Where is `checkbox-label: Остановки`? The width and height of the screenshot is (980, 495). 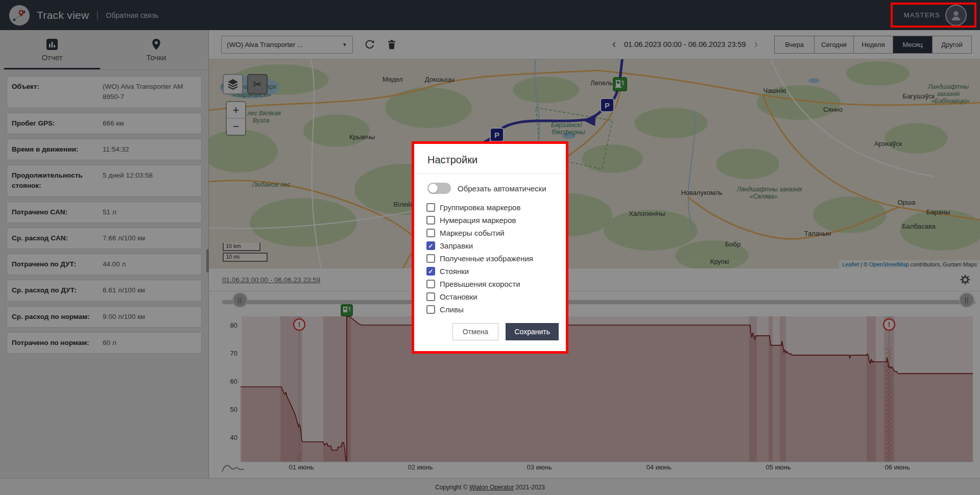 checkbox-label: Остановки is located at coordinates (459, 297).